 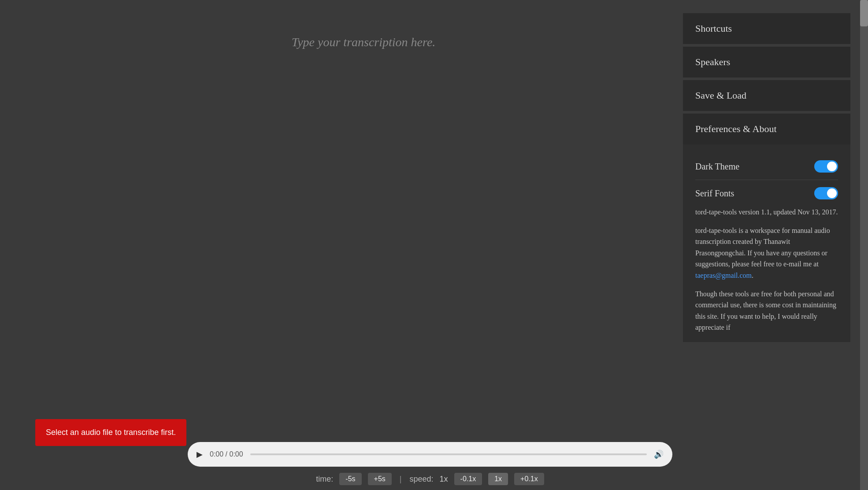 What do you see at coordinates (826, 166) in the screenshot?
I see `dark-theme-slider` at bounding box center [826, 166].